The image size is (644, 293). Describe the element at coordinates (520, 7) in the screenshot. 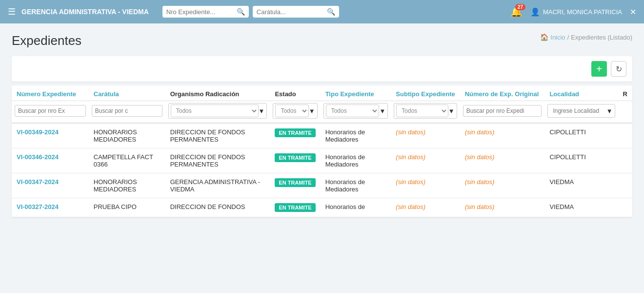

I see `notification-badge: 27` at that location.